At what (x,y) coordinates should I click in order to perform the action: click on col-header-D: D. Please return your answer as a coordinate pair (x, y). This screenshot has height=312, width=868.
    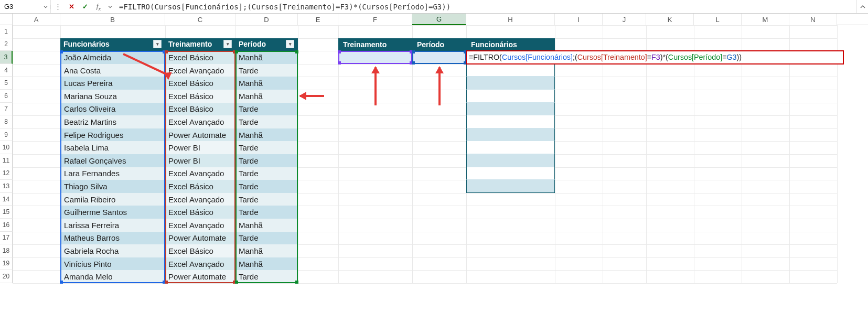
    Looking at the image, I should click on (266, 19).